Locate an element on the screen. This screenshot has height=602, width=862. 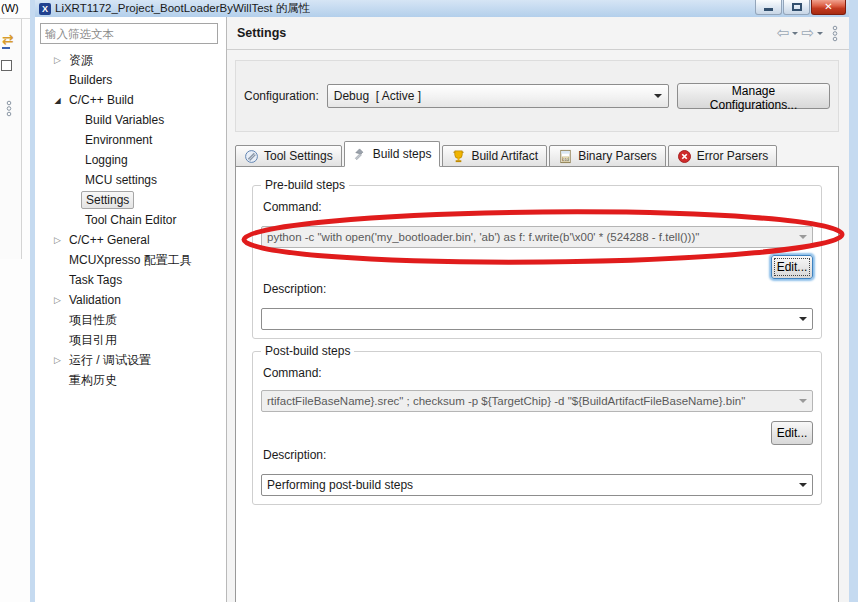
maximize-button is located at coordinates (796, 8).